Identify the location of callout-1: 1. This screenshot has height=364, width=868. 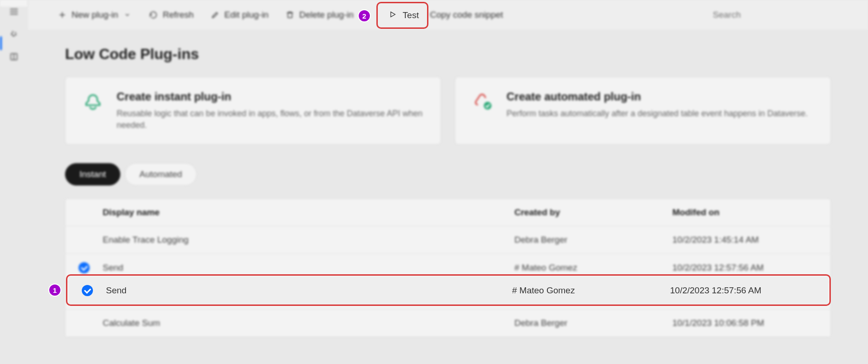
(55, 290).